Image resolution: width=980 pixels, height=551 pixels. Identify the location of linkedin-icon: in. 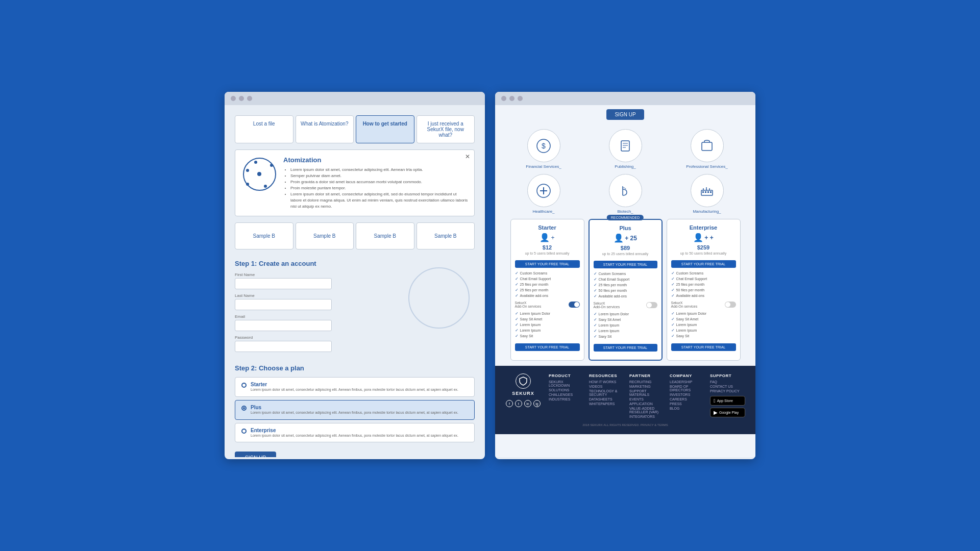
(528, 404).